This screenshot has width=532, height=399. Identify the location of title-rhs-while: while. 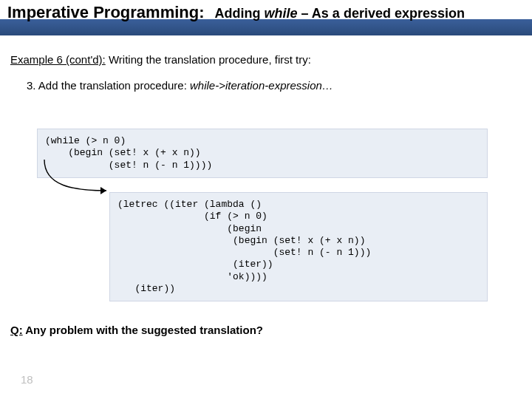
(281, 13).